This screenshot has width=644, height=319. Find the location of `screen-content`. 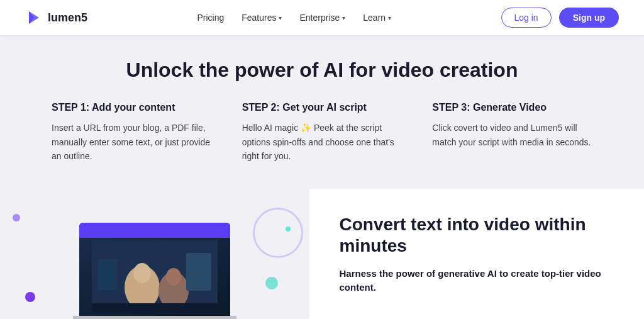

screen-content is located at coordinates (155, 269).